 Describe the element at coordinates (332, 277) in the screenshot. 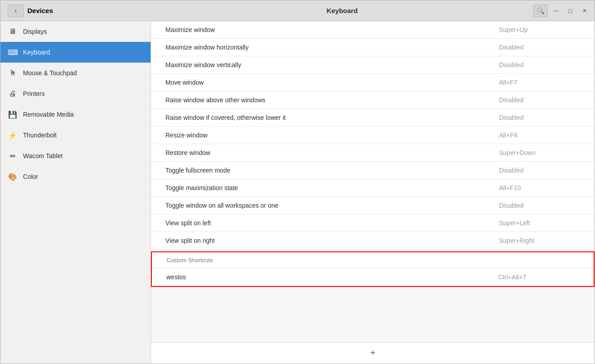

I see `custom-shortcut-name: westos` at that location.